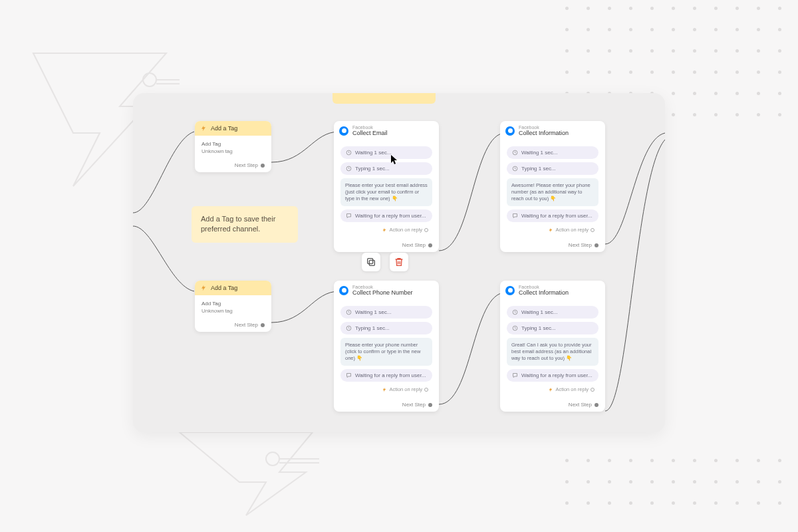  Describe the element at coordinates (553, 192) in the screenshot. I see `message-text: Awesome! Please enter your phone number …` at that location.